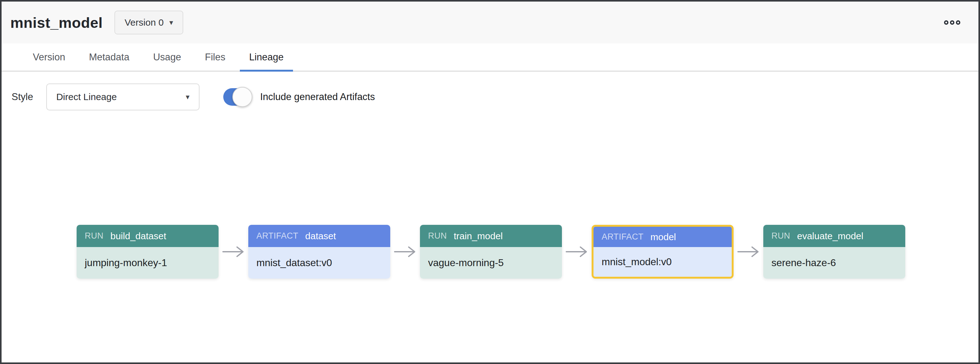  What do you see at coordinates (663, 237) in the screenshot?
I see `node-header: ARTIFACT model` at bounding box center [663, 237].